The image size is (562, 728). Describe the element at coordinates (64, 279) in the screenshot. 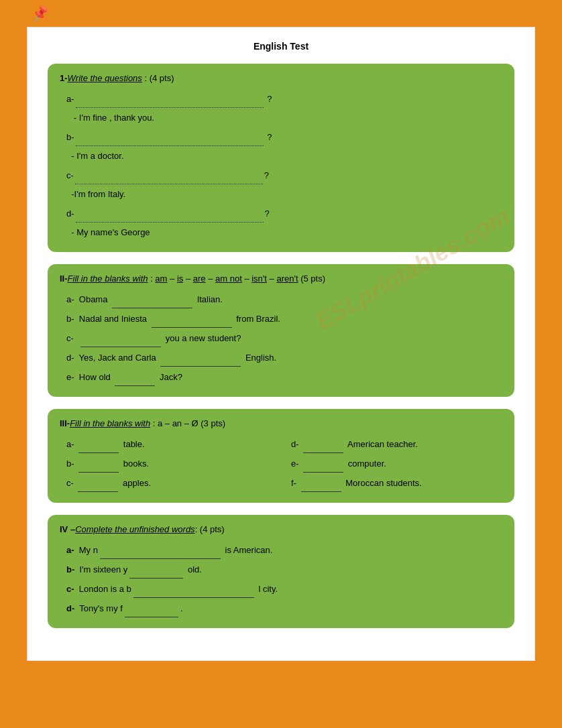

I see `section-2-number: II-` at that location.